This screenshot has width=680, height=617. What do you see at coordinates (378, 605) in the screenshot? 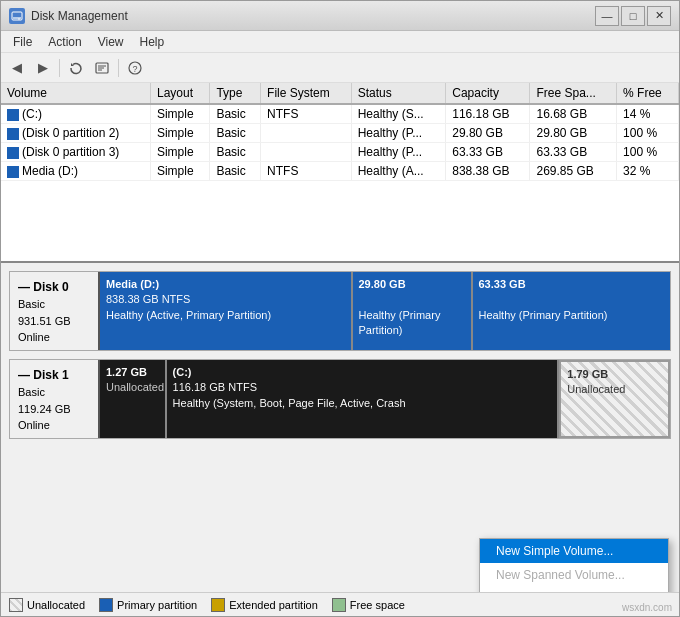
I see `legend-free-label: Free space` at bounding box center [378, 605].